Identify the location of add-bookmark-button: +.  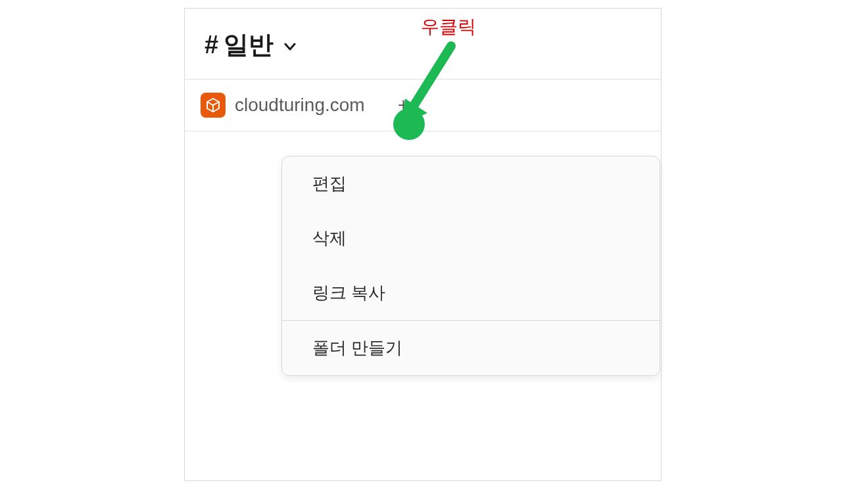
(404, 105).